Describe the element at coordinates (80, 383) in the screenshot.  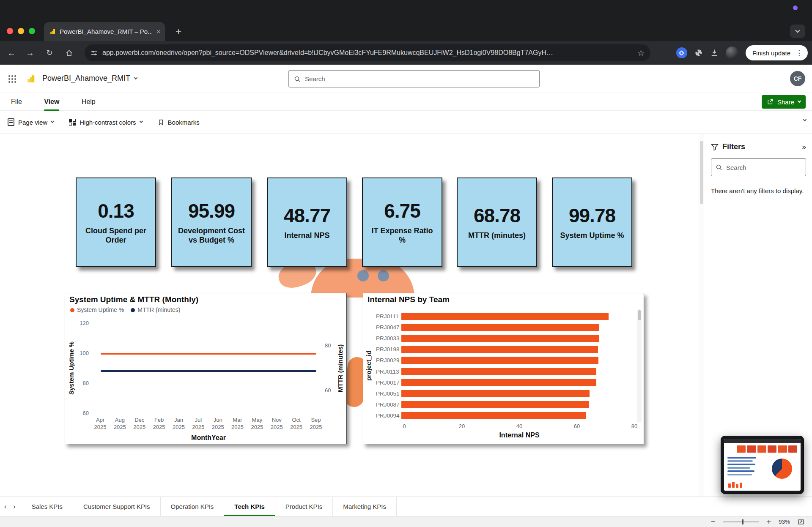
I see `y-tick: 80` at that location.